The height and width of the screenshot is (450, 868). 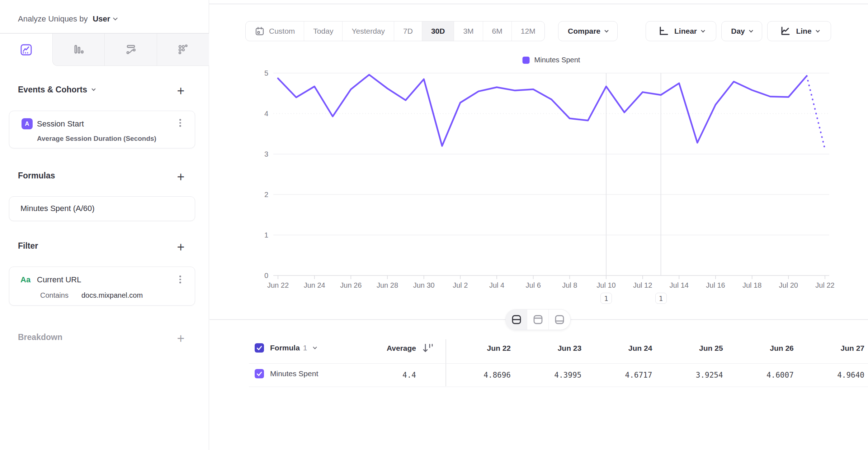 What do you see at coordinates (477, 375) in the screenshot?
I see `cell-value: 4.8696` at bounding box center [477, 375].